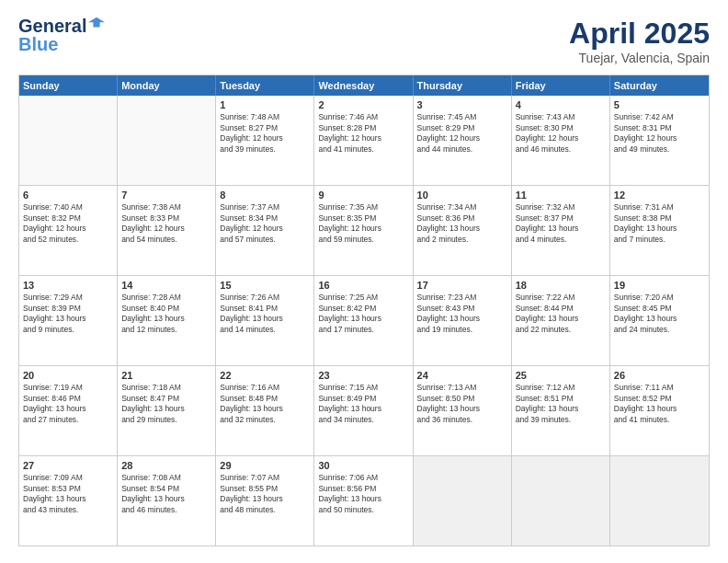 The height and width of the screenshot is (563, 728). What do you see at coordinates (462, 133) in the screenshot?
I see `cell-info: Sunrise: 7:45 AM Sunset: 8:29 PM Dayligh…` at bounding box center [462, 133].